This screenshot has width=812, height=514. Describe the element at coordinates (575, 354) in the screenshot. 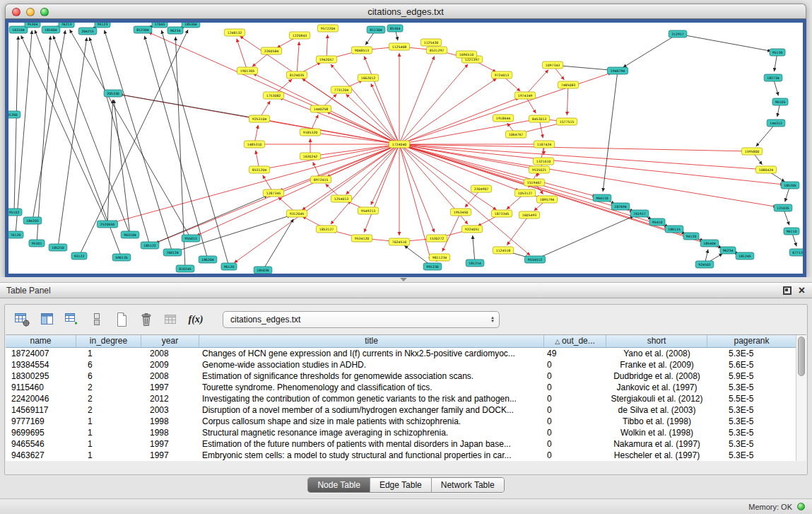

I see `table-cell: 49` at that location.